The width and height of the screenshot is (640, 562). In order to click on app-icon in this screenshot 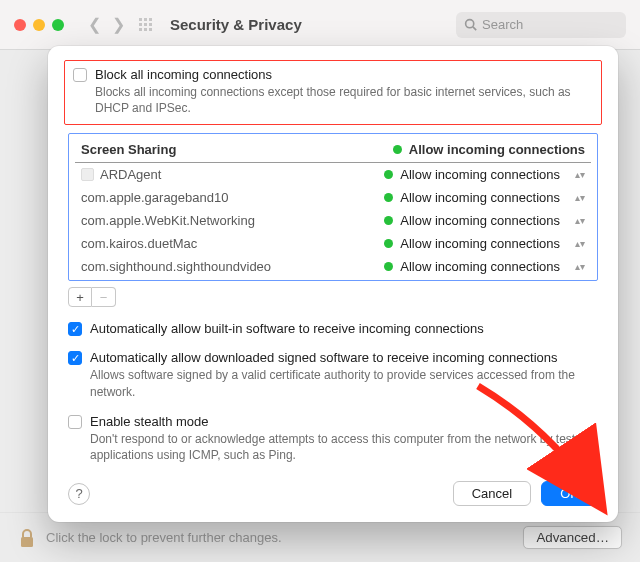, I will do `click(88, 174)`.